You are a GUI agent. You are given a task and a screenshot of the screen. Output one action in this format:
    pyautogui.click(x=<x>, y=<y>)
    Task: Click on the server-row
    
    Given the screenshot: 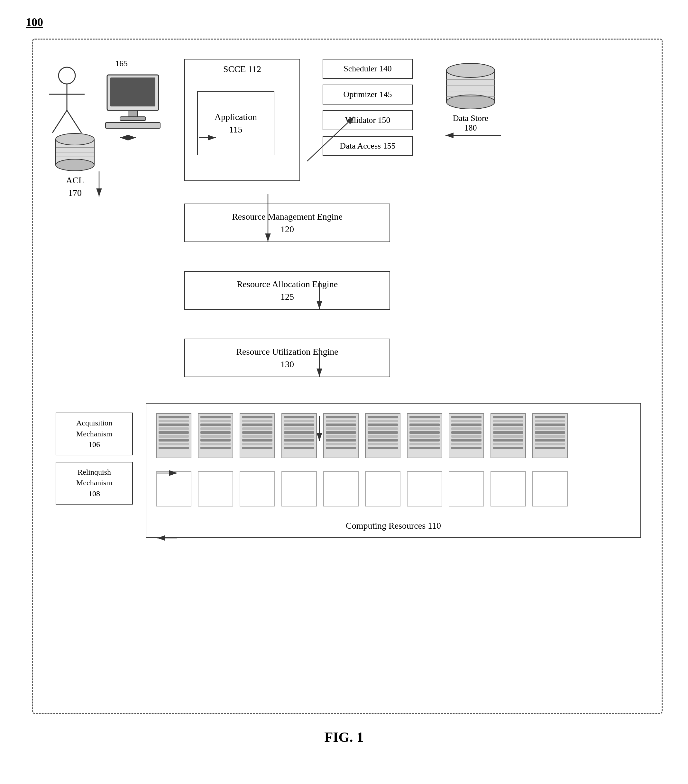 What is the action you would take?
    pyautogui.click(x=394, y=436)
    